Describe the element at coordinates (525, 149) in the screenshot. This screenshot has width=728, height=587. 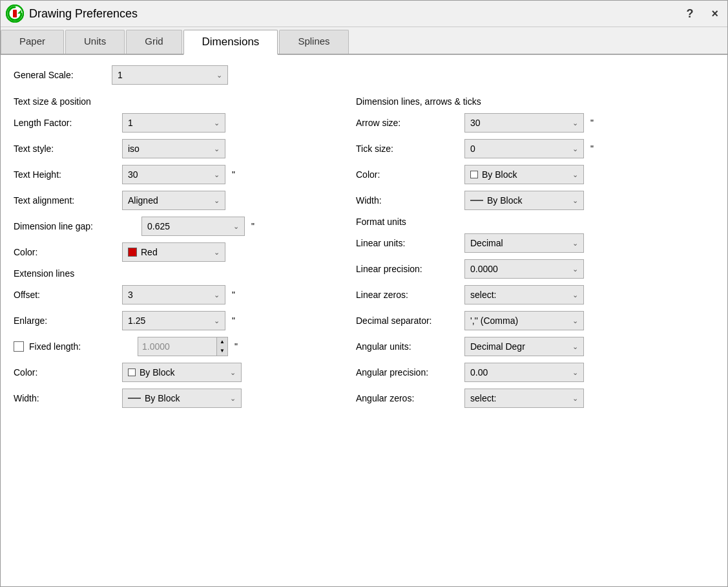
I see `tick-size-dropdown: 0 ⌄` at that location.